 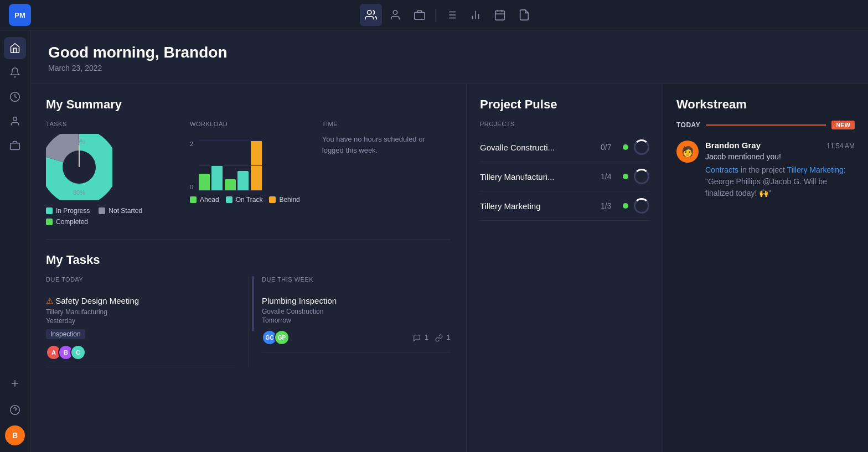 What do you see at coordinates (49, 211) in the screenshot?
I see `in-progress-dot` at bounding box center [49, 211].